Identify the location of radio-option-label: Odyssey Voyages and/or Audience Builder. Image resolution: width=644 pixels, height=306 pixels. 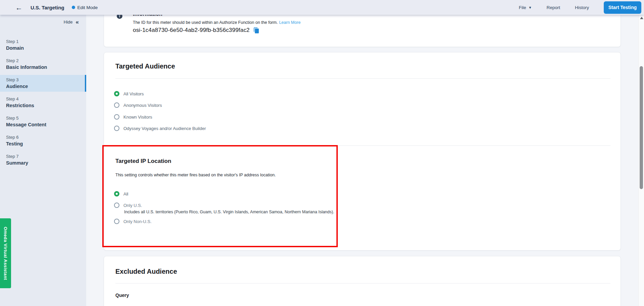
(165, 128).